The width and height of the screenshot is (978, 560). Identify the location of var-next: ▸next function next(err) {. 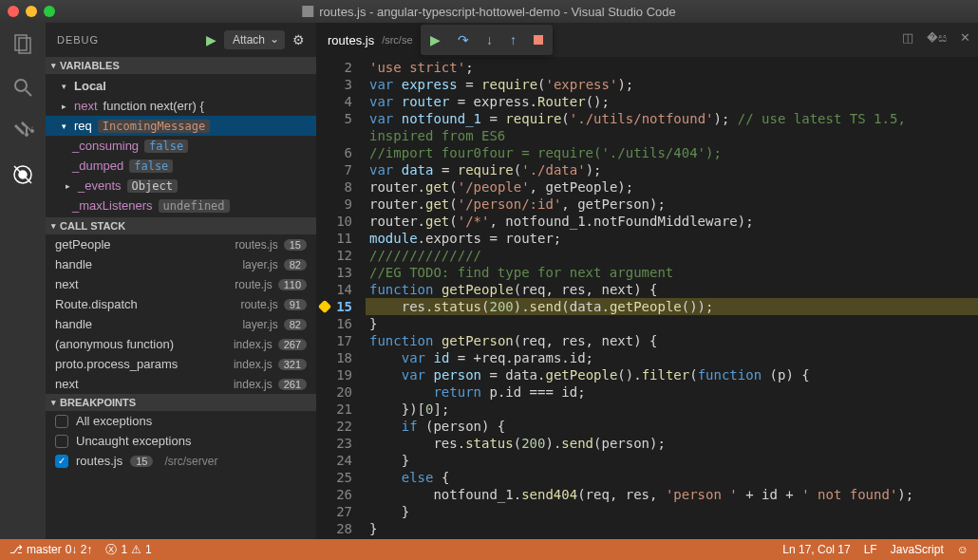
(180, 106).